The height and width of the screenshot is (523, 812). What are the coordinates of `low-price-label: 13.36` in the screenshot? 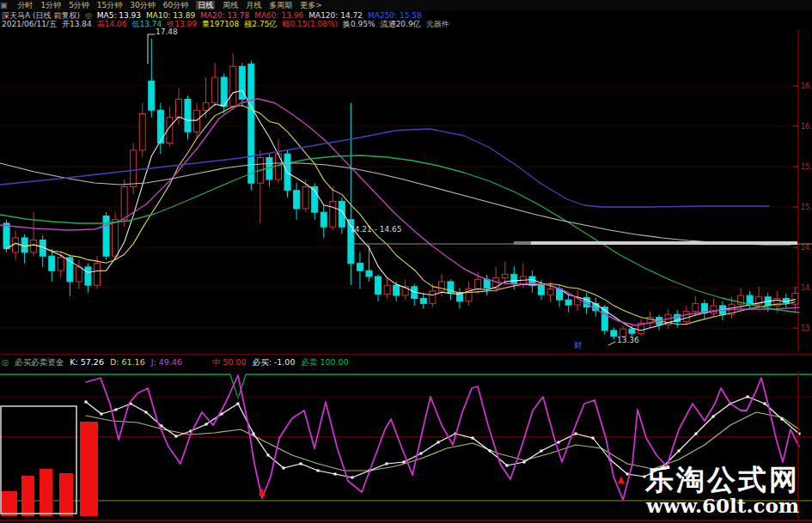 It's located at (628, 340).